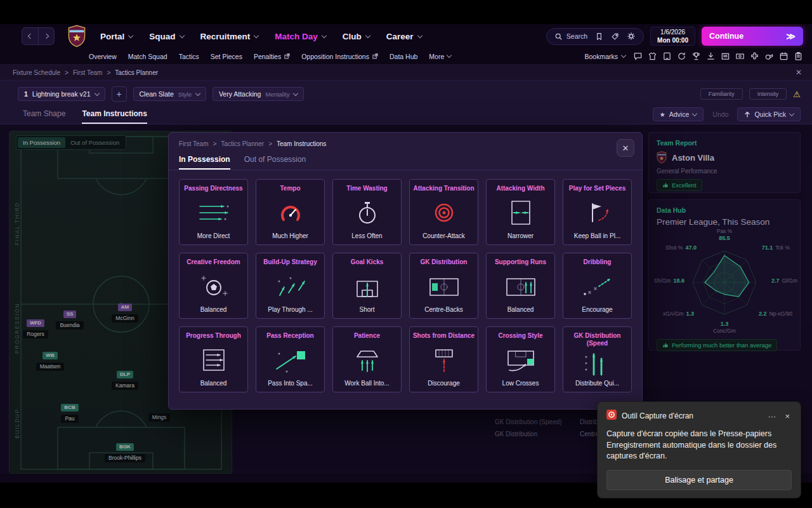 The image size is (812, 508). I want to click on radar-chart: Pas %85.571.1Tck %2.7Gl/Gm2.2Np-xG/901.3…, so click(724, 281).